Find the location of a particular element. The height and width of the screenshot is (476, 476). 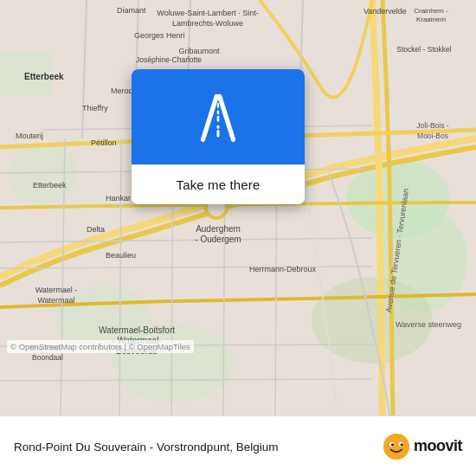

svg-text: Watermael-Boitsfort is located at coordinates (137, 331).